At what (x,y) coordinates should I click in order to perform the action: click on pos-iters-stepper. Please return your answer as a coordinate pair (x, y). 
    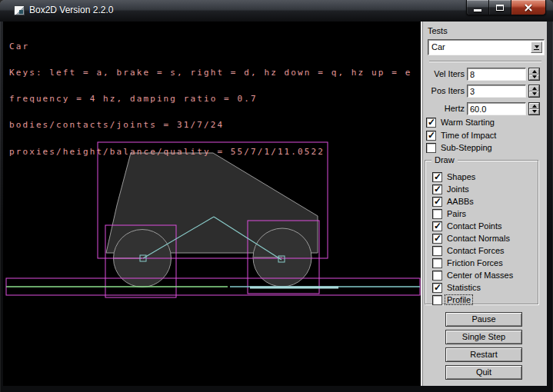
    Looking at the image, I should click on (534, 91).